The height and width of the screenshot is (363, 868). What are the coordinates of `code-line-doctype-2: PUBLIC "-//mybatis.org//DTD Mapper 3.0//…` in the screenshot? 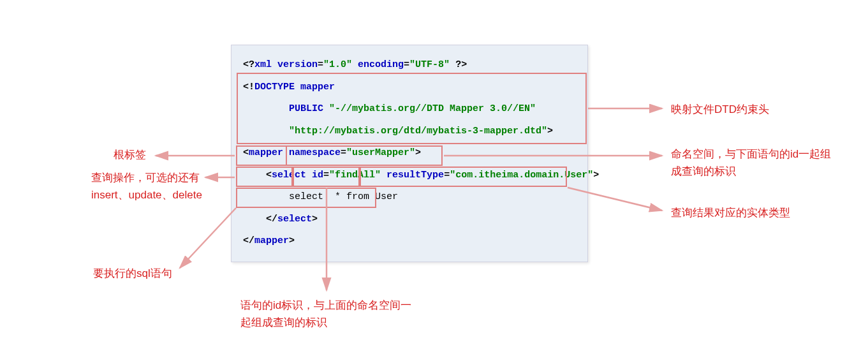 It's located at (409, 110).